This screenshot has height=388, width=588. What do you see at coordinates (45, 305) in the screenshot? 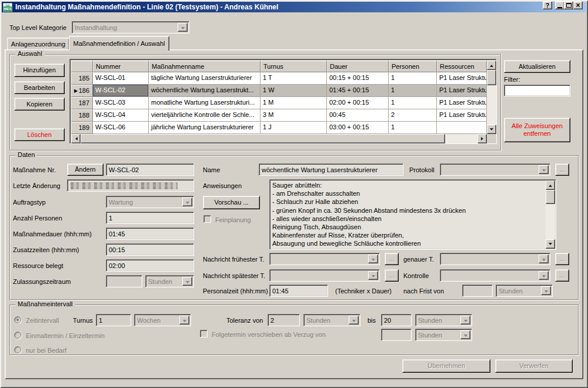
I see `intervall-group-label: Maßnahmeintervall` at bounding box center [45, 305].